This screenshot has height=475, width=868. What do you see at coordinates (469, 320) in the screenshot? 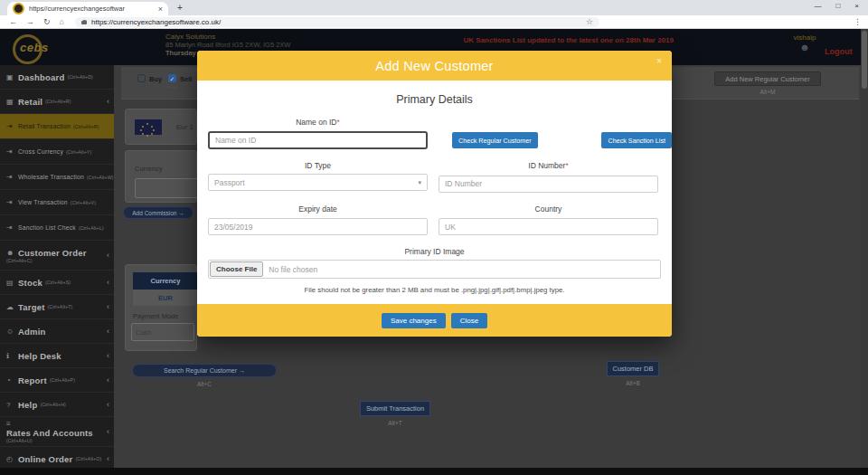
I see `close-button: Close` at bounding box center [469, 320].